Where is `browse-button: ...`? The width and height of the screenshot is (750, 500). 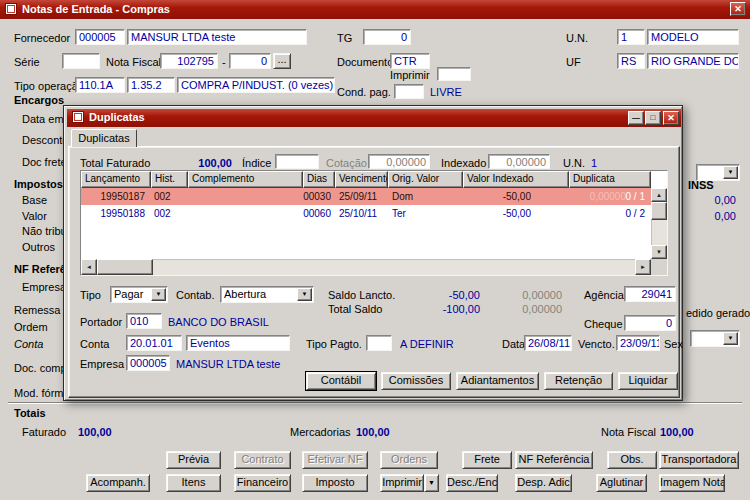
browse-button: ... is located at coordinates (282, 61).